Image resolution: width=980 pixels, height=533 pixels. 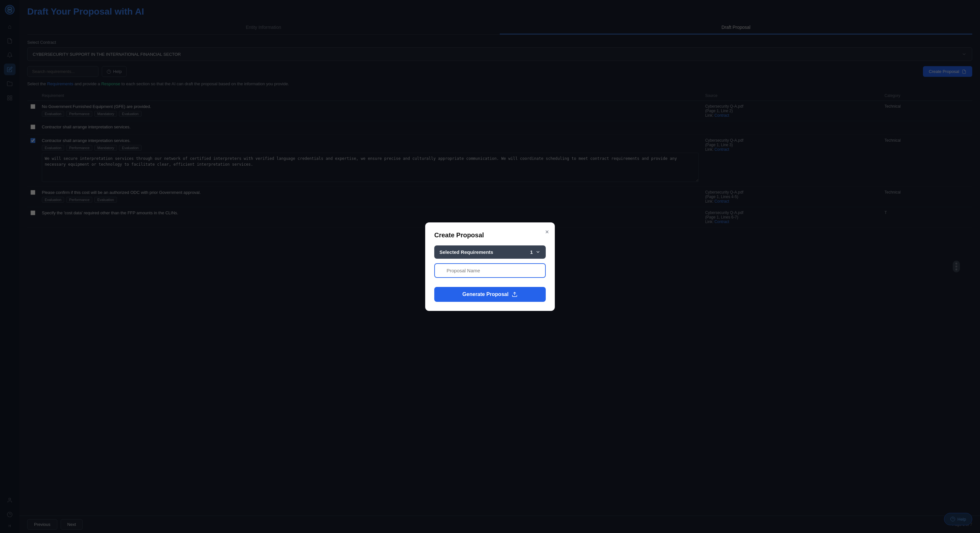 What do you see at coordinates (531, 252) in the screenshot?
I see `selected-count: 1` at bounding box center [531, 252].